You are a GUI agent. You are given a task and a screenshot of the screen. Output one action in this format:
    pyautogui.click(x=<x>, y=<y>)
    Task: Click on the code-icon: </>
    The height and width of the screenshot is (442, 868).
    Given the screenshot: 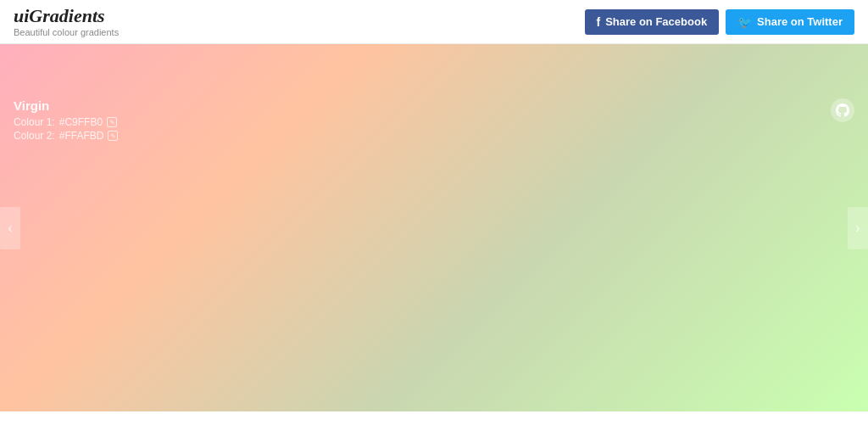 What is the action you would take?
    pyautogui.click(x=300, y=427)
    